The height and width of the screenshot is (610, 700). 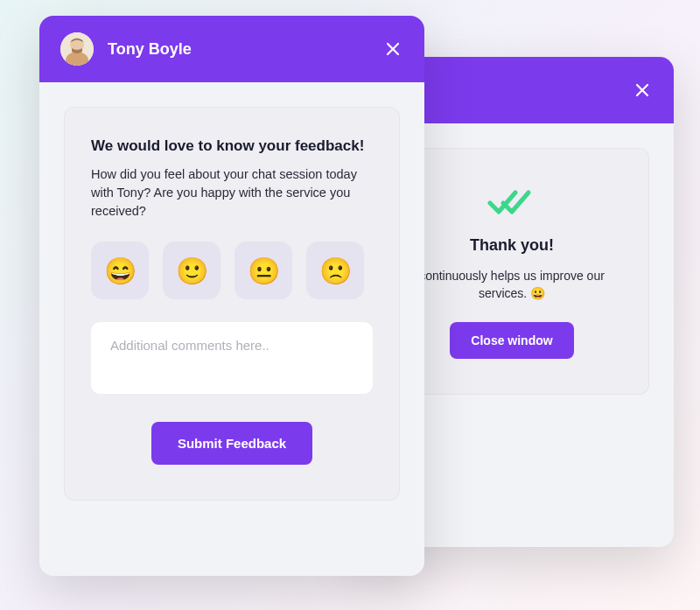 What do you see at coordinates (512, 202) in the screenshot?
I see `success-checkmark-icon` at bounding box center [512, 202].